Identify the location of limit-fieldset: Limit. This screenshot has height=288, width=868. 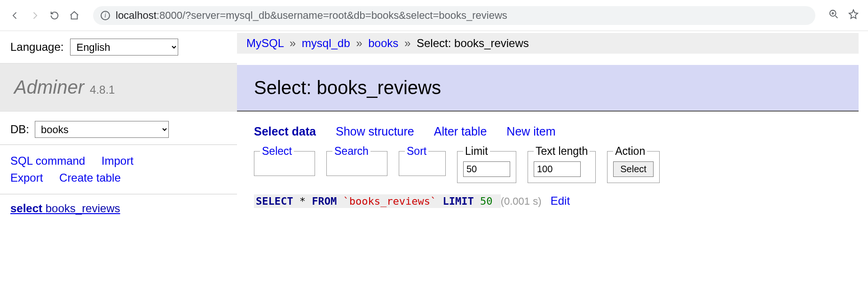
(487, 164).